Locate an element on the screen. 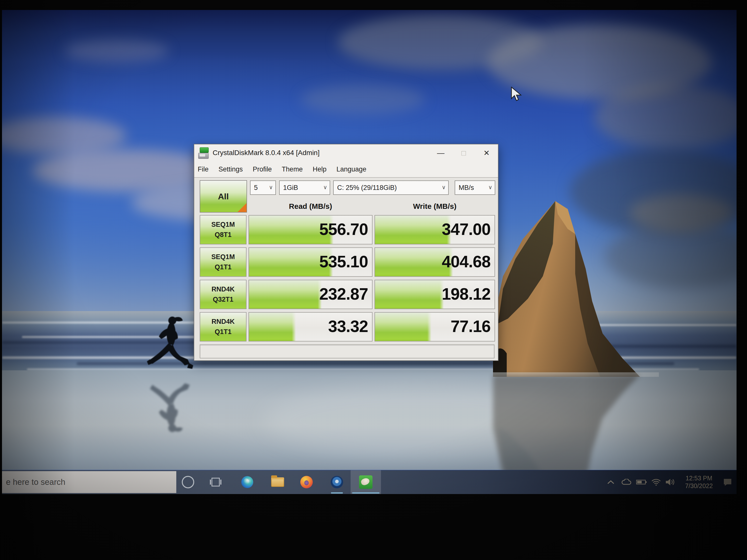 Image resolution: width=747 pixels, height=560 pixels. read-value: 556.70 is located at coordinates (344, 229).